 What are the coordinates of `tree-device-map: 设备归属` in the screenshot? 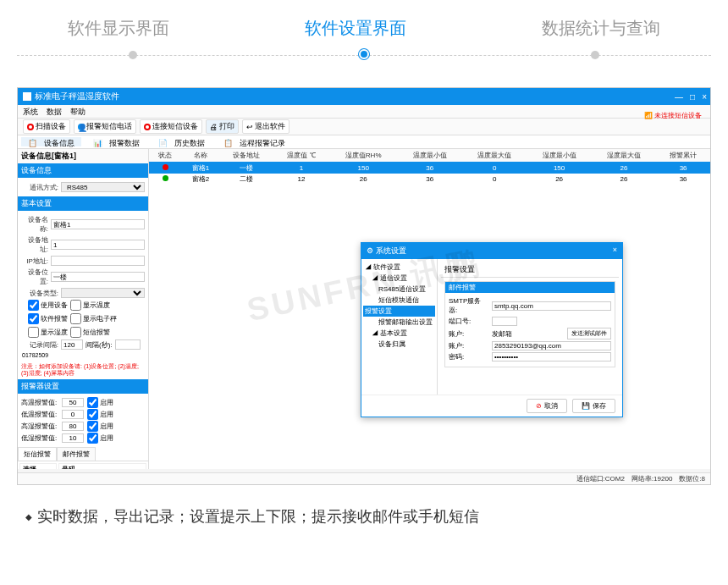 It's located at (400, 344).